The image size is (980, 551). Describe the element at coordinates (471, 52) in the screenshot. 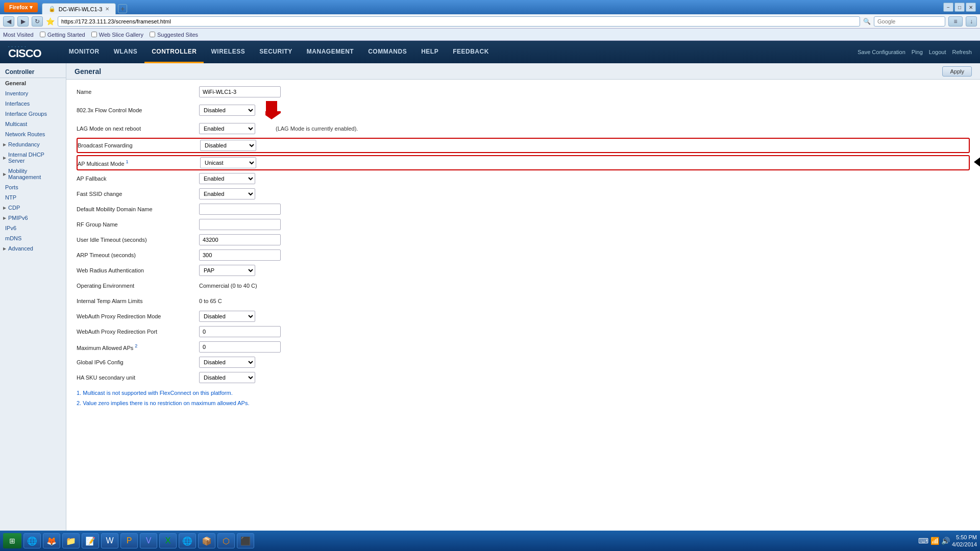

I see `nav-feedback: FEEDBACK` at that location.